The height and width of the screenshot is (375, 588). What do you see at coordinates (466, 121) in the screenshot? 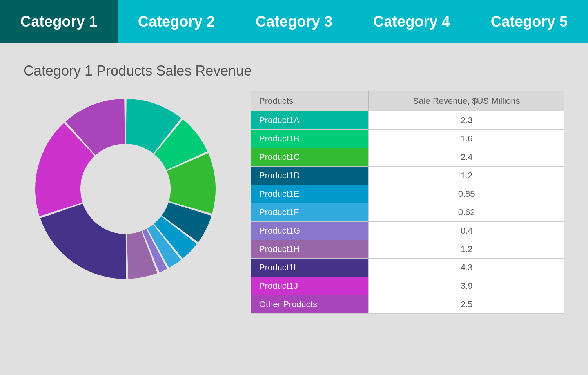
I see `product-value: 2.3` at bounding box center [466, 121].